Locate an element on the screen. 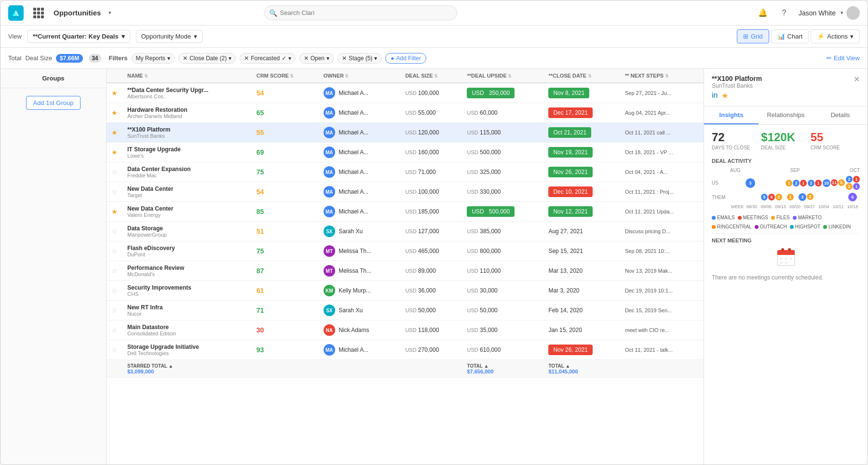 The width and height of the screenshot is (868, 465). add-group-button: Add 1st Group is located at coordinates (54, 103).